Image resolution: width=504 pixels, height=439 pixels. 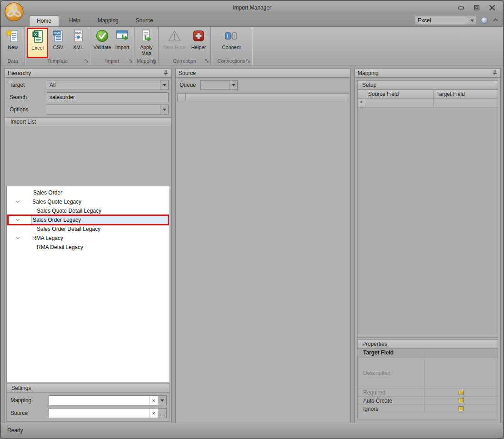 I want to click on options-combo, so click(x=108, y=110).